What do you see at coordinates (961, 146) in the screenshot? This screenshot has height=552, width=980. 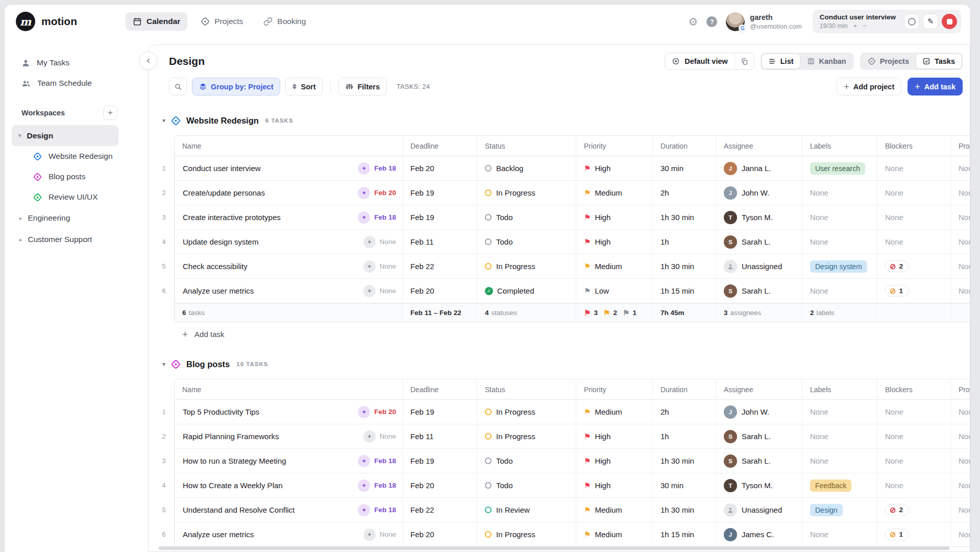 I see `column-header: Projects` at bounding box center [961, 146].